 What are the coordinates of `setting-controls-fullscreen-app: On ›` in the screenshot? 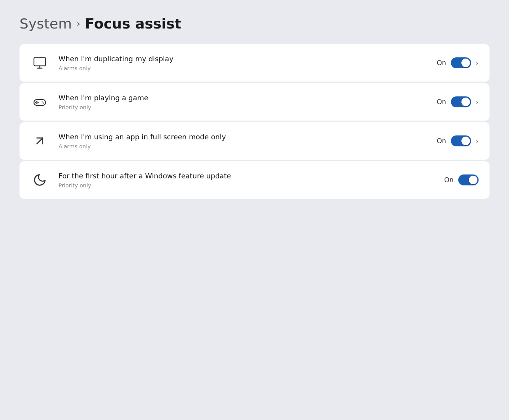 It's located at (458, 141).